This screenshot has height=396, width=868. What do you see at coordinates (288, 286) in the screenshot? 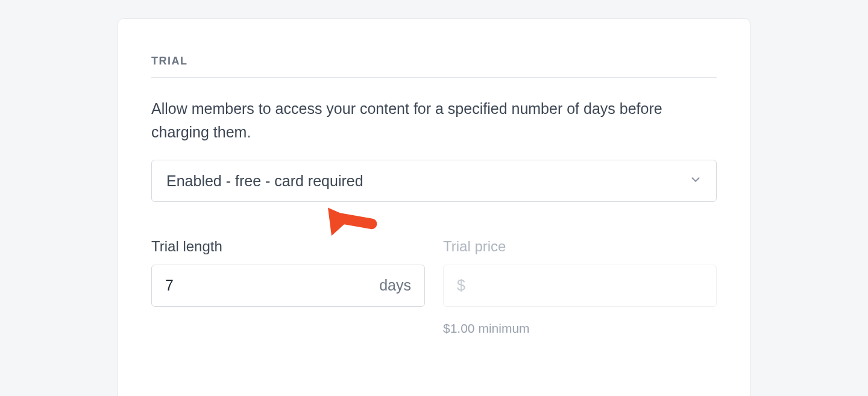
I see `trial-length-input-group: days` at bounding box center [288, 286].